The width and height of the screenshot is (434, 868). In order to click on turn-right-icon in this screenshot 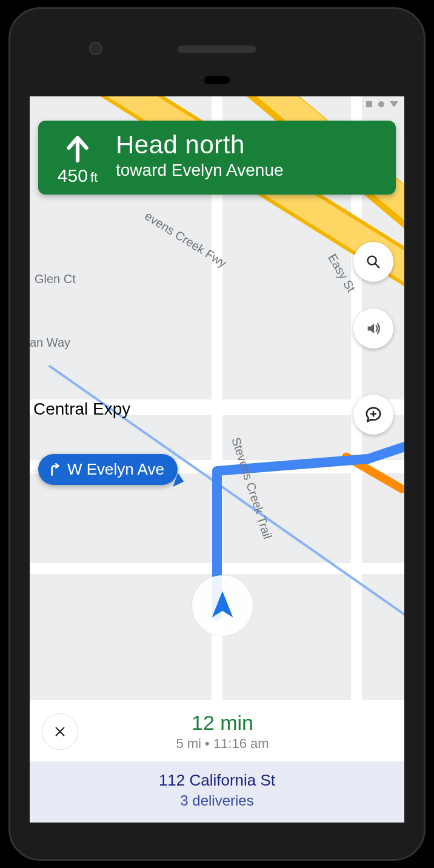, I will do `click(55, 470)`.